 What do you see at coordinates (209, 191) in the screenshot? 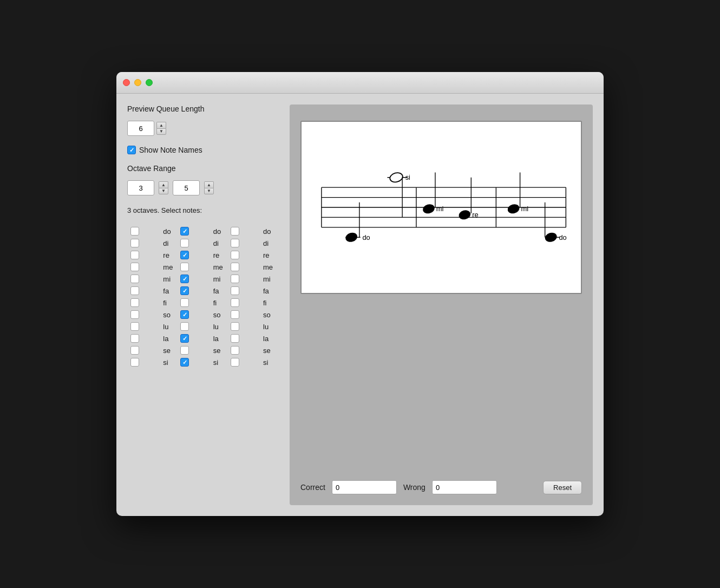
I see `octave-max-decrement: ▼` at bounding box center [209, 191].